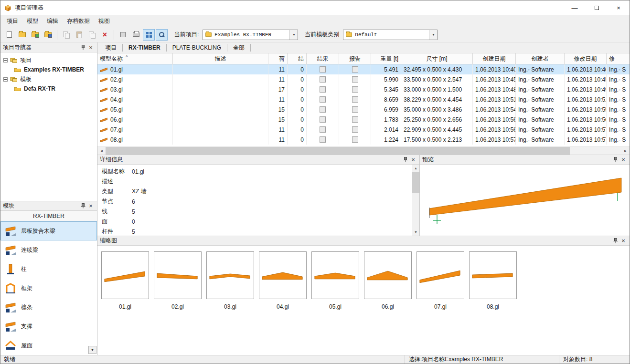 The height and width of the screenshot is (364, 630). I want to click on column-header-dimensions: 尺寸 [m], so click(437, 59).